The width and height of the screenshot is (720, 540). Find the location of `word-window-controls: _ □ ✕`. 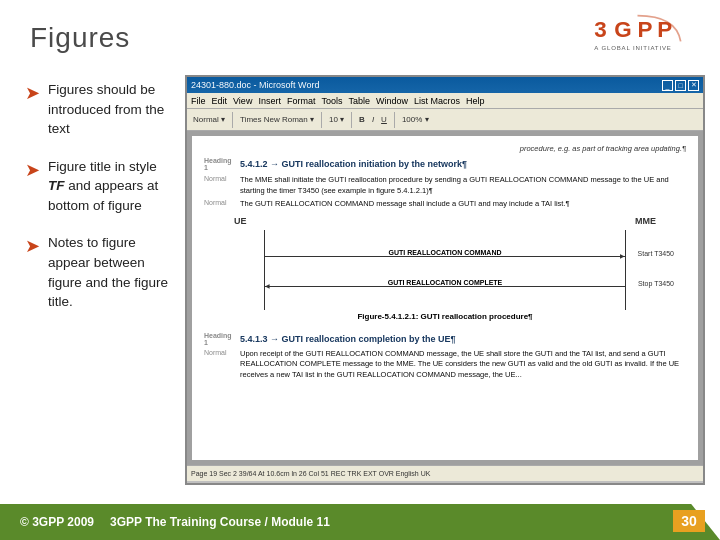

word-window-controls: _ □ ✕ is located at coordinates (680, 86).